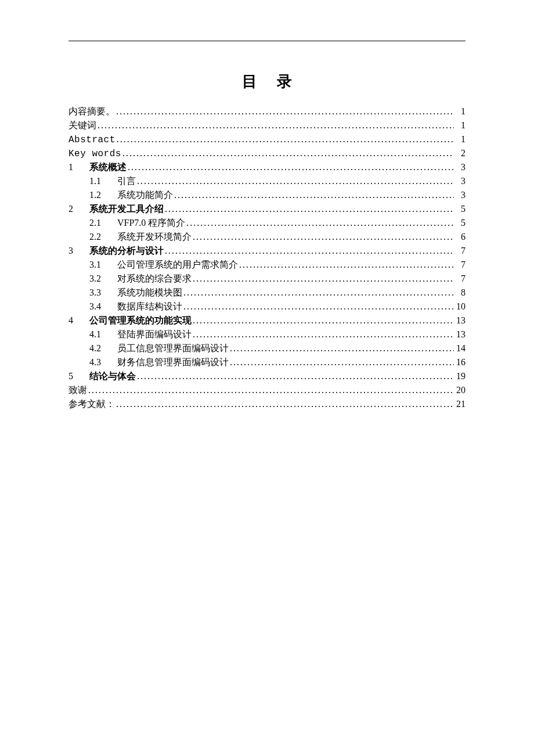 The width and height of the screenshot is (534, 756). What do you see at coordinates (267, 390) in the screenshot?
I see `toc-entry: 致谢......................................…` at bounding box center [267, 390].